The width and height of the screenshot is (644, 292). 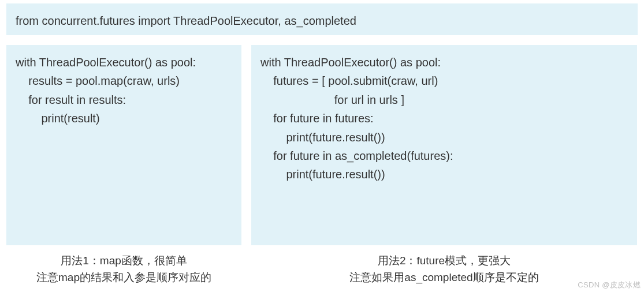 What do you see at coordinates (444, 100) in the screenshot?
I see `code-line: for url in urls ]` at bounding box center [444, 100].